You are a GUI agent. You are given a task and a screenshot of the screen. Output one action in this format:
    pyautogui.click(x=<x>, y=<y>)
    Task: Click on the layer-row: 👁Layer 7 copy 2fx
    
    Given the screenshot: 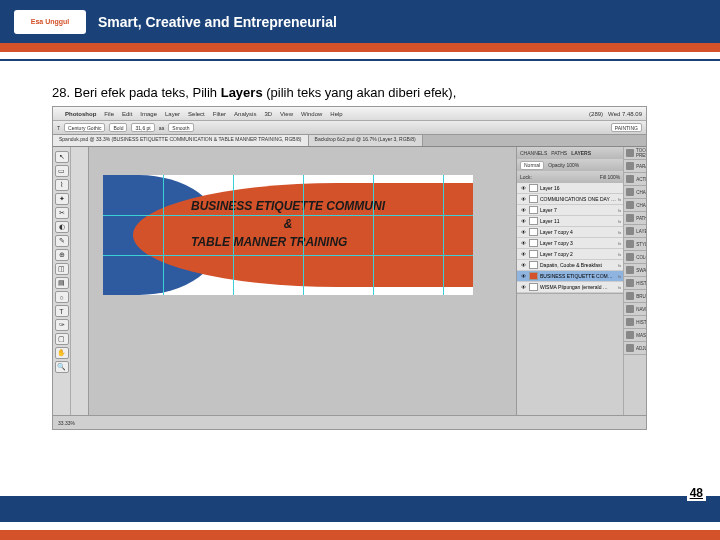 What is the action you would take?
    pyautogui.click(x=570, y=254)
    